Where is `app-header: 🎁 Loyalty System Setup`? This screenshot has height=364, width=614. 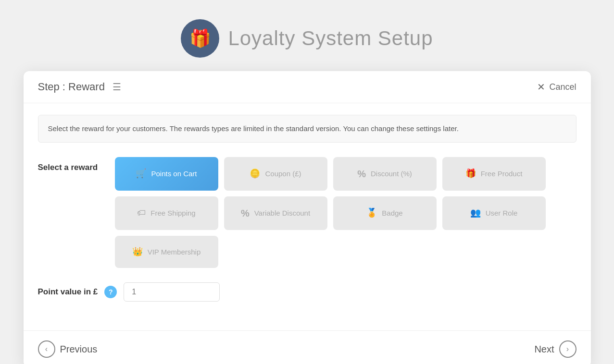
app-header: 🎁 Loyalty System Setup is located at coordinates (307, 38).